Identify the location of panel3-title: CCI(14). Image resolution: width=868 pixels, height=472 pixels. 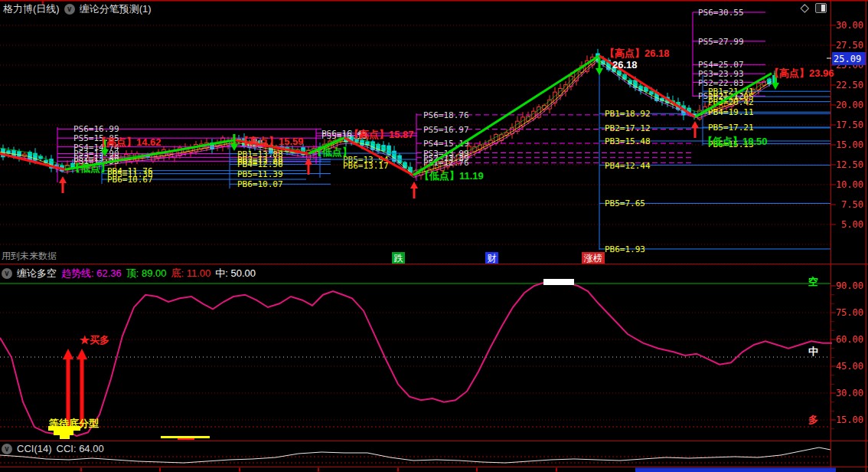
(34, 449).